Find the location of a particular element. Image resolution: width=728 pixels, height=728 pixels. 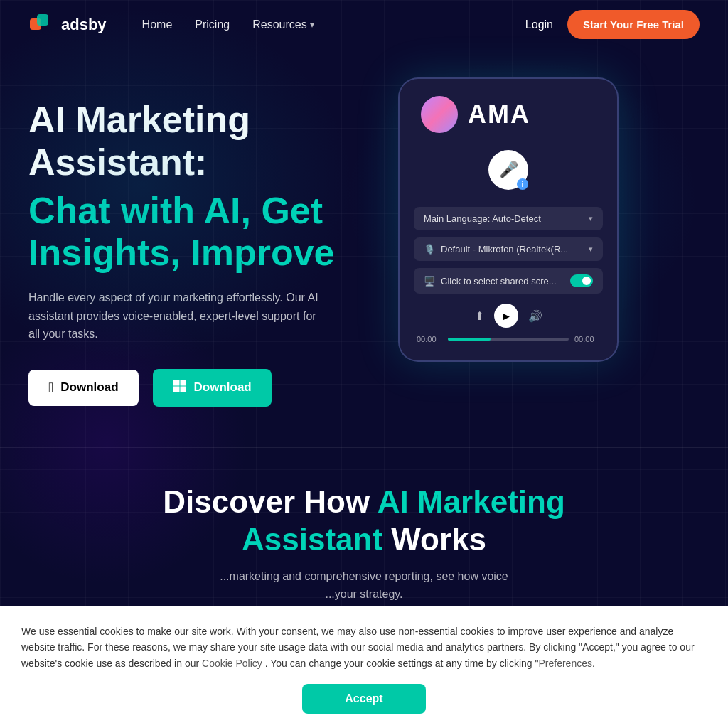

cookie-accept-area: Accept is located at coordinates (364, 699).